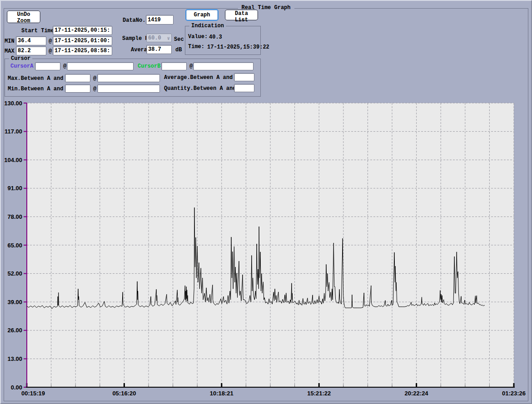 The height and width of the screenshot is (404, 532). I want to click on x-tick-label: 00:15:19, so click(33, 393).